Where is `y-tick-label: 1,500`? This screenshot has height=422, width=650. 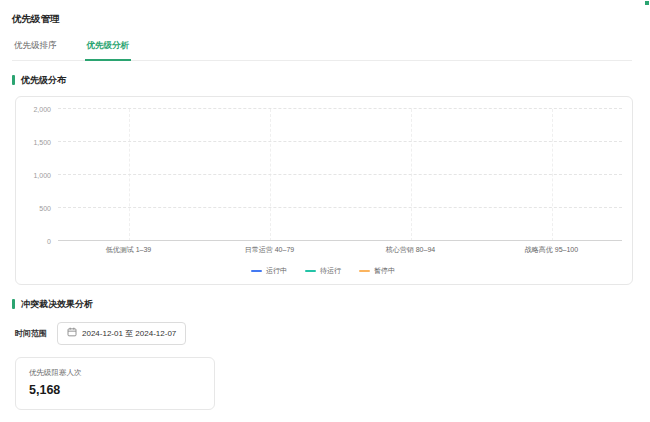 y-tick-label: 1,500 is located at coordinates (42, 142).